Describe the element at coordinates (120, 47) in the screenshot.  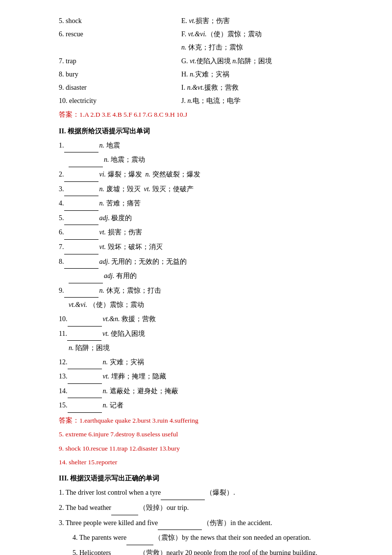
I see `vocab-left-6b` at that location.